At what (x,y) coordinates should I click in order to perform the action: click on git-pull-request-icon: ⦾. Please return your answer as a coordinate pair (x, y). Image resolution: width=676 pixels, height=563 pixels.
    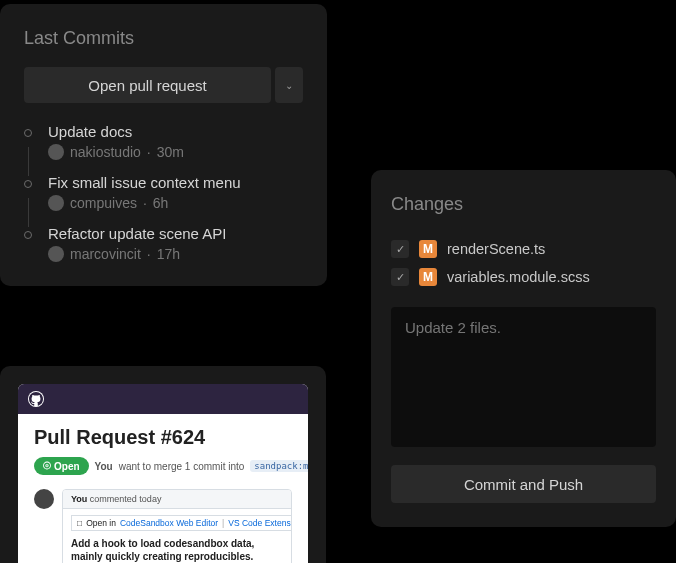
    Looking at the image, I should click on (47, 466).